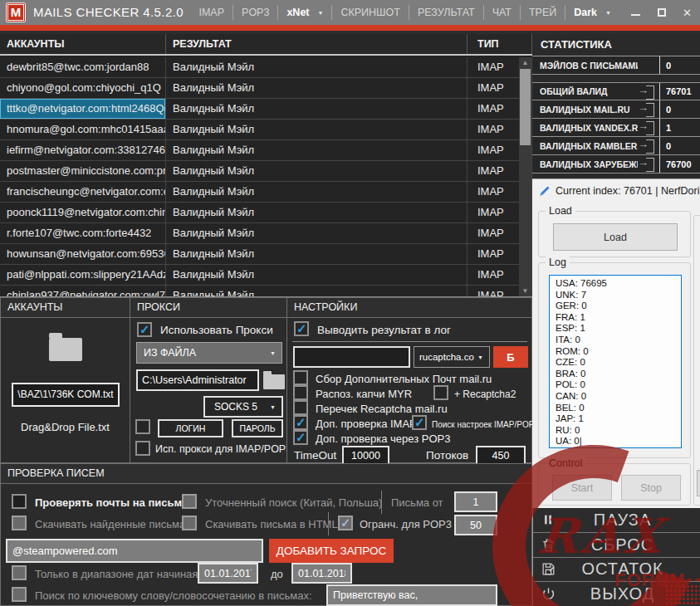 Image resolution: width=700 pixels, height=606 pixels. Describe the element at coordinates (66, 395) in the screenshot. I see `accounts-file-box: \BAZ\1\736K COM.txt` at that location.